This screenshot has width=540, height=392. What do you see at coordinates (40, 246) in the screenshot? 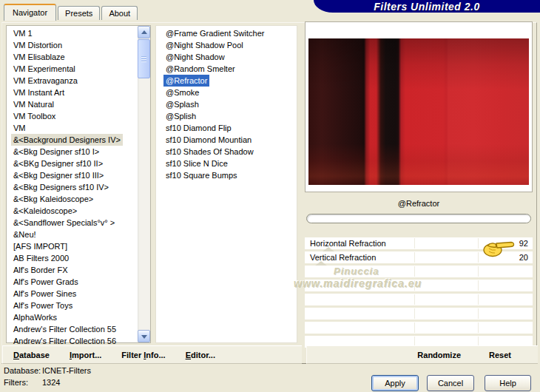
I see `list-item: [AFS IMPORT]` at bounding box center [40, 246].